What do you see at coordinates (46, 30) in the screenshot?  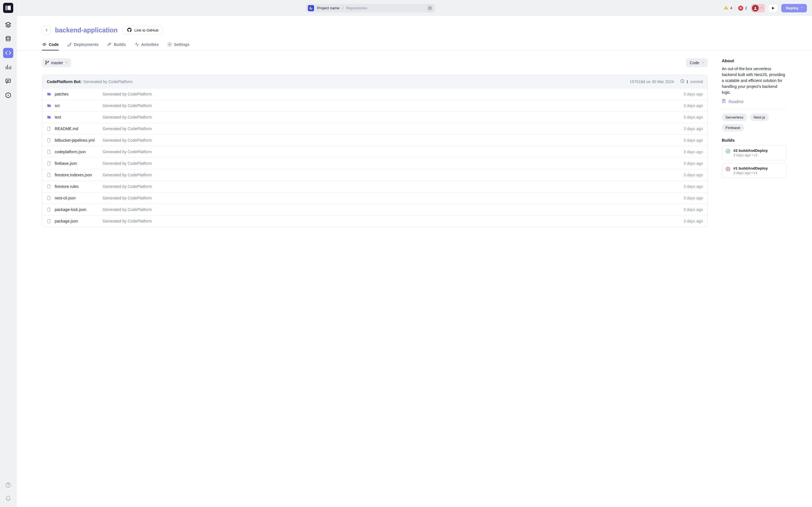 I see `back-button` at bounding box center [46, 30].